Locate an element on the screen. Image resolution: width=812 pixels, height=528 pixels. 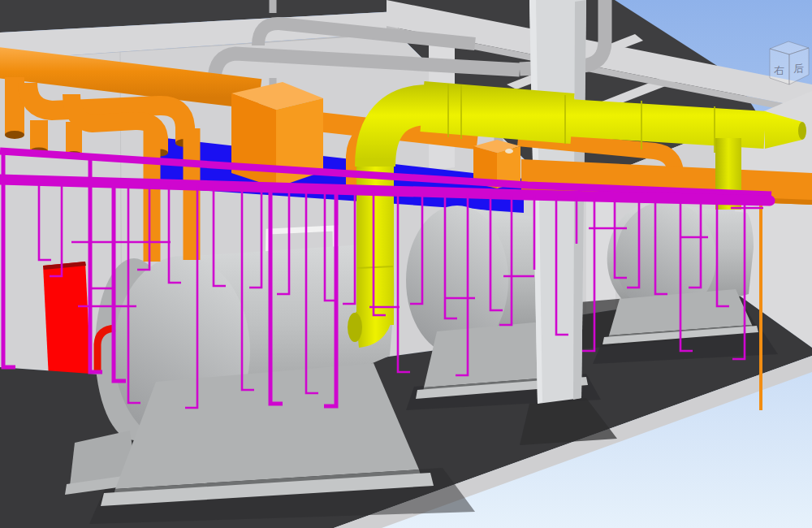
viewcube: 右 后 is located at coordinates (789, 63).